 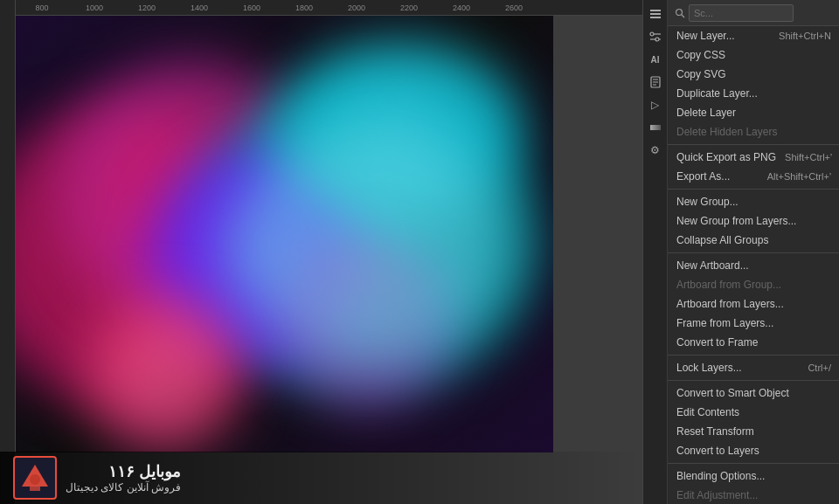 What do you see at coordinates (252, 8) in the screenshot?
I see `ruler-num-5: 1600` at bounding box center [252, 8].